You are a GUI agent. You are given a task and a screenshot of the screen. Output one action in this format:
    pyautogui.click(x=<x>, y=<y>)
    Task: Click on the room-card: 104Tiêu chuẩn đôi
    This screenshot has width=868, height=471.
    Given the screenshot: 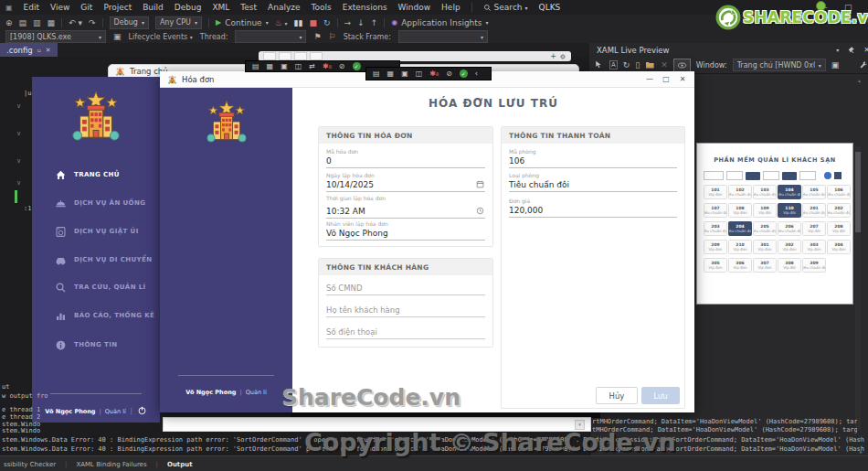 What is the action you would take?
    pyautogui.click(x=789, y=192)
    